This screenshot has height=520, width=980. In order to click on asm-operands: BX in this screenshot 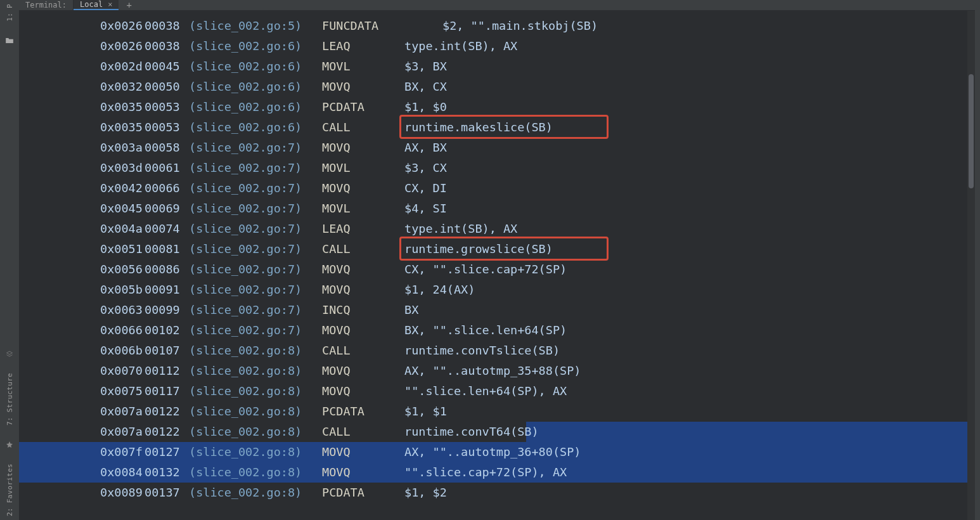, I will do `click(411, 310)`.